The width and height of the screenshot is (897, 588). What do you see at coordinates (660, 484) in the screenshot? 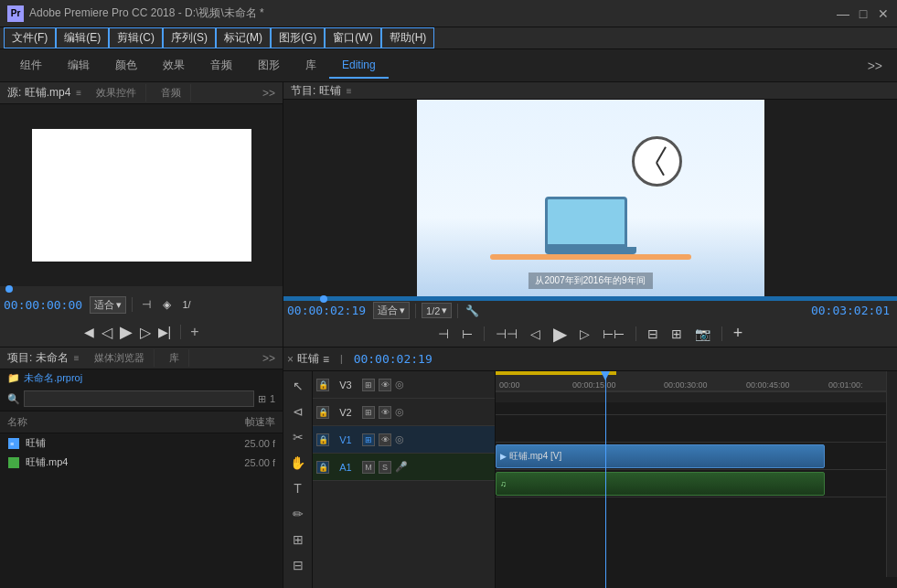
I see `audio-clip: ♫` at bounding box center [660, 484].